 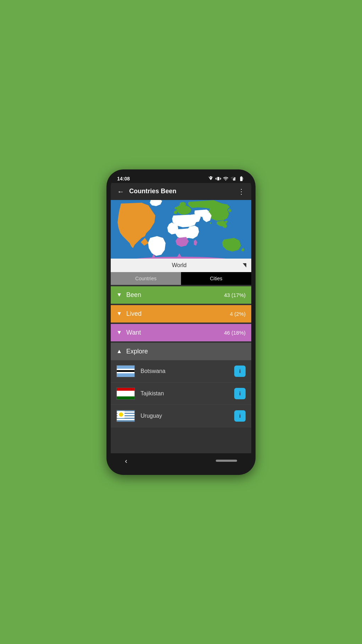 What do you see at coordinates (126, 394) in the screenshot?
I see `flag-tajikistan` at bounding box center [126, 394].